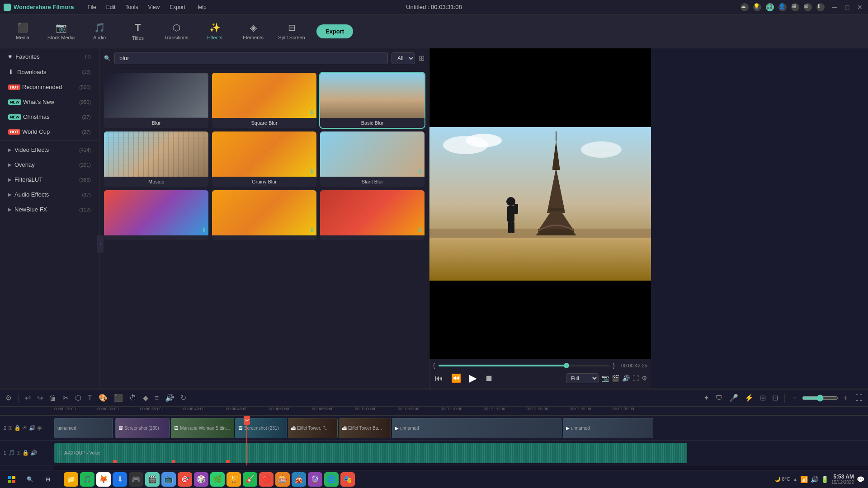 The width and height of the screenshot is (868, 488). Describe the element at coordinates (99, 32) in the screenshot. I see `audio-button: 🎵 Audio` at that location.